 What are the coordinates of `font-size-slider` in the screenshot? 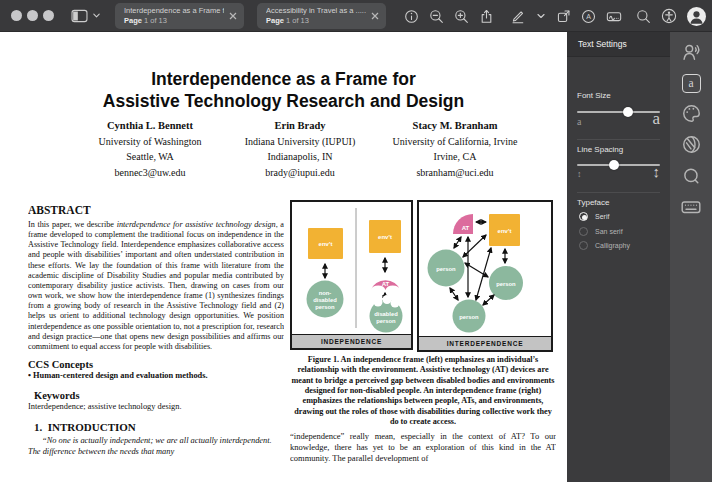 It's located at (618, 112).